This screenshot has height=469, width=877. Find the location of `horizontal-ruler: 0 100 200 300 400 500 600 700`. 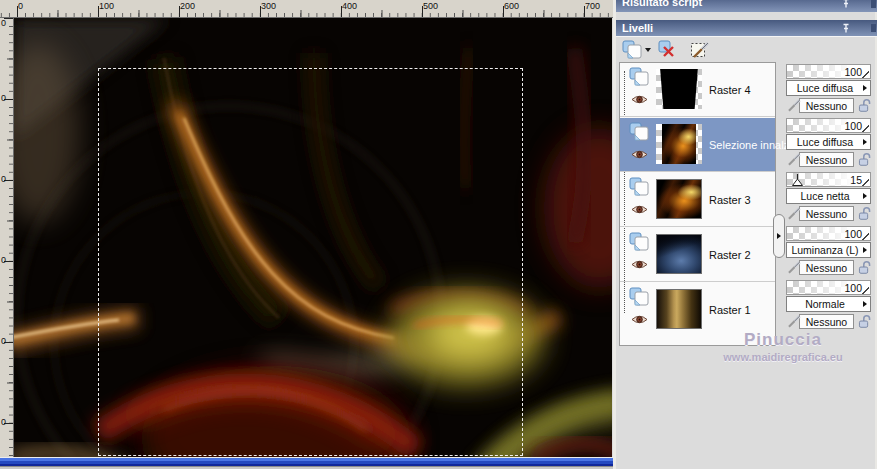

horizontal-ruler: 0 100 200 300 400 500 600 700 is located at coordinates (306, 9).